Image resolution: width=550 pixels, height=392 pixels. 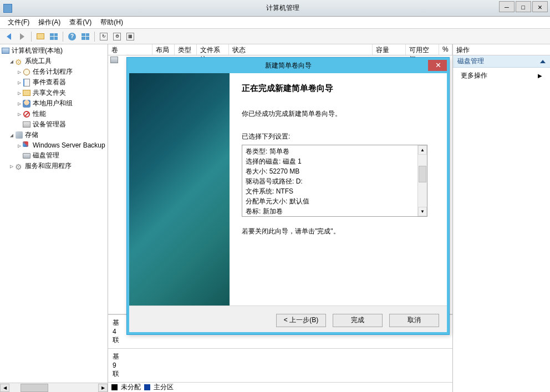 What do you see at coordinates (69, 145) in the screenshot?
I see `tree-label: Windows Server Backup` at bounding box center [69, 145].